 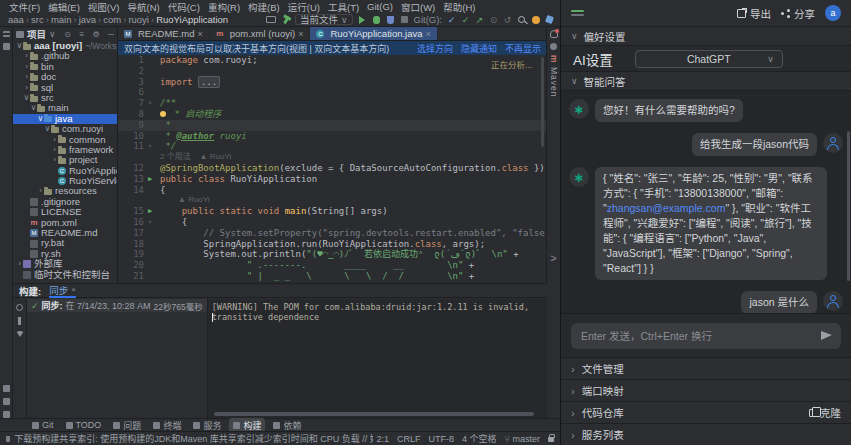 What do you see at coordinates (65, 233) in the screenshot?
I see `tree-item: MREADME.md` at bounding box center [65, 233].